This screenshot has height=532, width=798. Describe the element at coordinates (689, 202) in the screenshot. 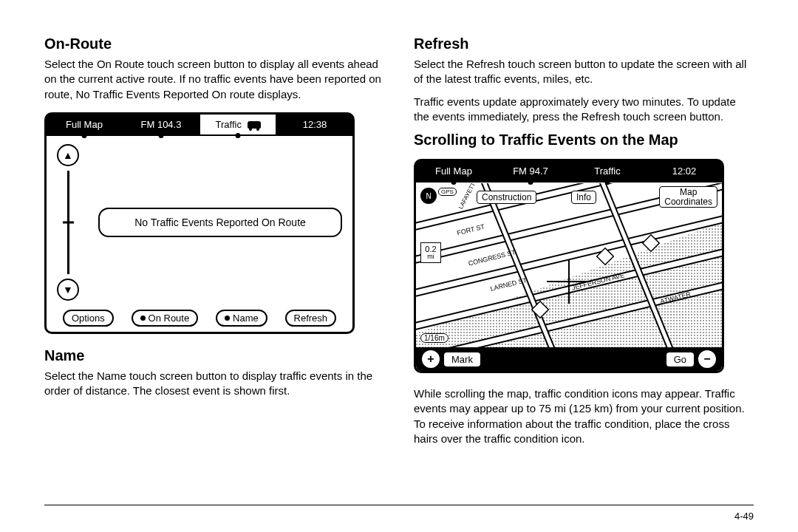

I see `label-line2: Coordinates` at that location.